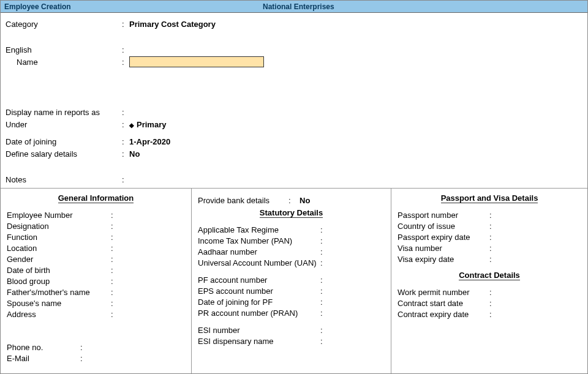 This screenshot has width=588, height=374. Describe the element at coordinates (64, 24) in the screenshot. I see `category-label: Category` at that location.